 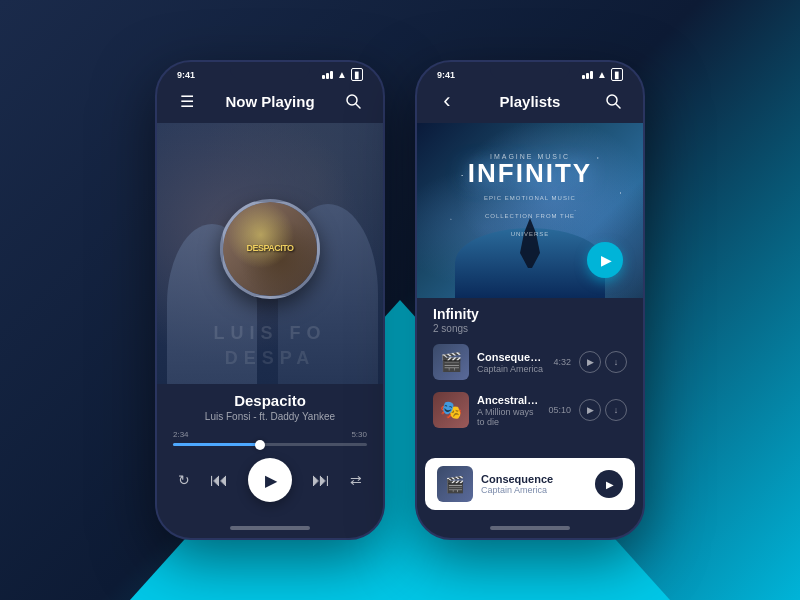 What do you see at coordinates (616, 410) in the screenshot?
I see `download-action-2: ↓` at bounding box center [616, 410].